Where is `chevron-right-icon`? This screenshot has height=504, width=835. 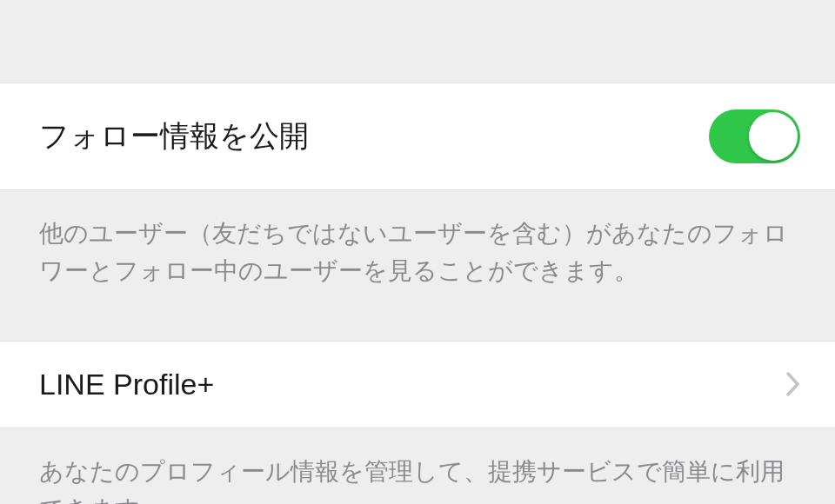 chevron-right-icon is located at coordinates (793, 384).